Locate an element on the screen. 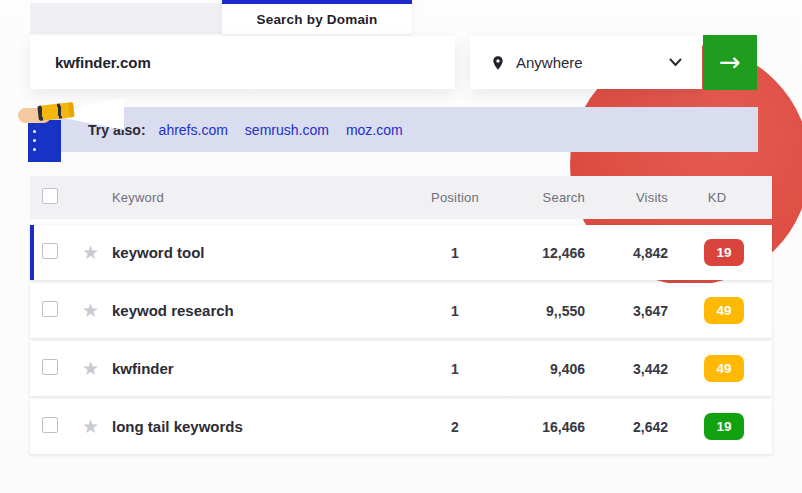  suggestion-link-ahrefs: ahrefs.com is located at coordinates (194, 130).